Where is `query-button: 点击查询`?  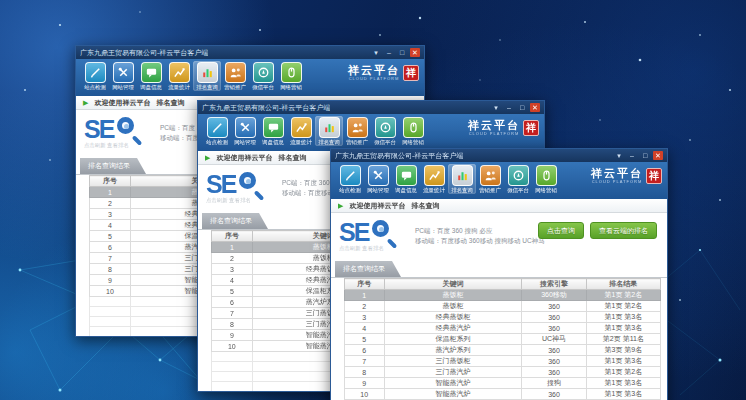 query-button: 点击查询 is located at coordinates (561, 230).